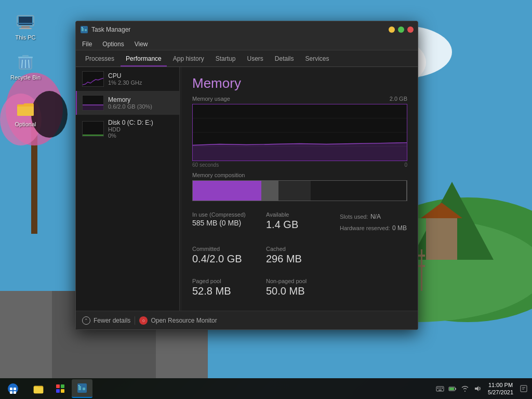 This screenshot has width=532, height=399. I want to click on stats-grid: In use (Compressed) 585 MB (0 MB) Availa…, so click(300, 258).